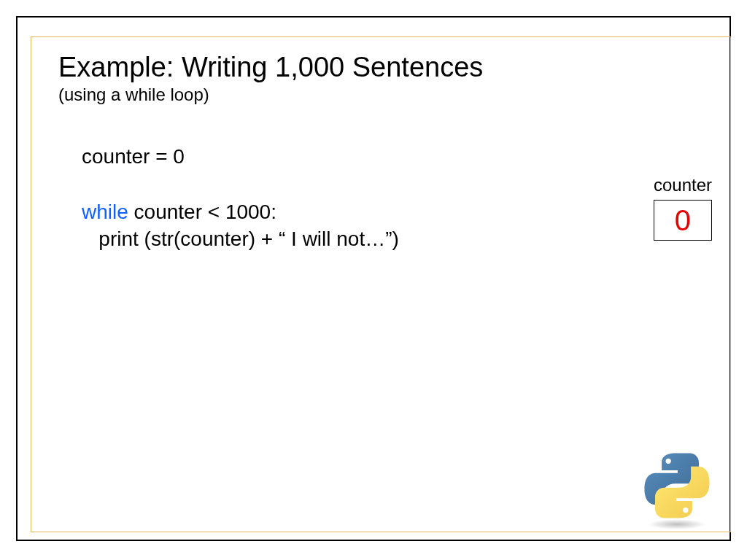 This screenshot has width=747, height=560. Describe the element at coordinates (677, 524) in the screenshot. I see `logo-shadow` at that location.